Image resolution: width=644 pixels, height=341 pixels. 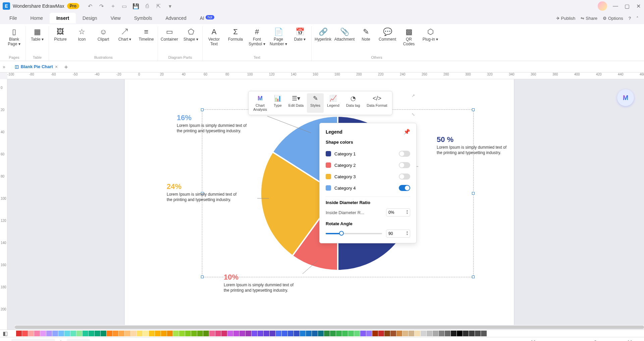 I want to click on ribbon-timeline: ≡Timeline, so click(x=146, y=35).